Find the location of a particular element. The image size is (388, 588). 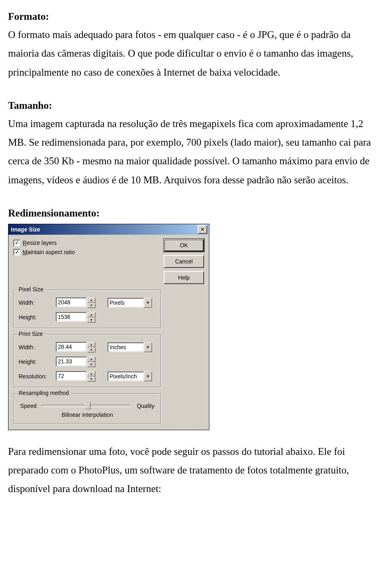

dialog-titlebar: Image Size × is located at coordinates (109, 229).